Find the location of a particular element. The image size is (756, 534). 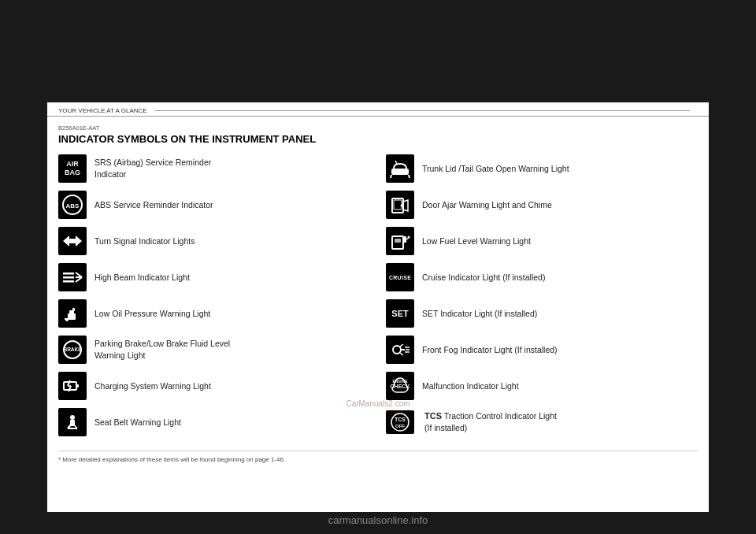

header-text: YOUR VEHICLE AT A GLANCE is located at coordinates (102, 110).